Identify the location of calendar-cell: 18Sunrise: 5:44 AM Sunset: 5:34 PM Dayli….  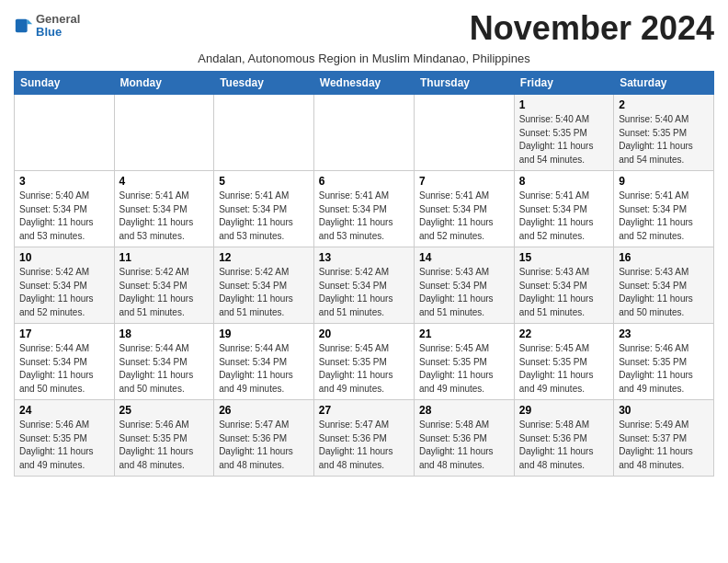
(164, 362).